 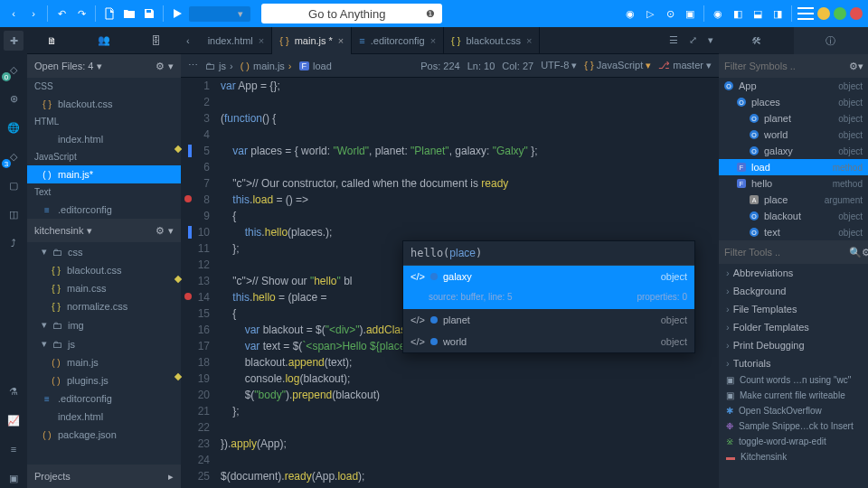 What do you see at coordinates (81, 14) in the screenshot?
I see `redo-button: ↷` at bounding box center [81, 14].